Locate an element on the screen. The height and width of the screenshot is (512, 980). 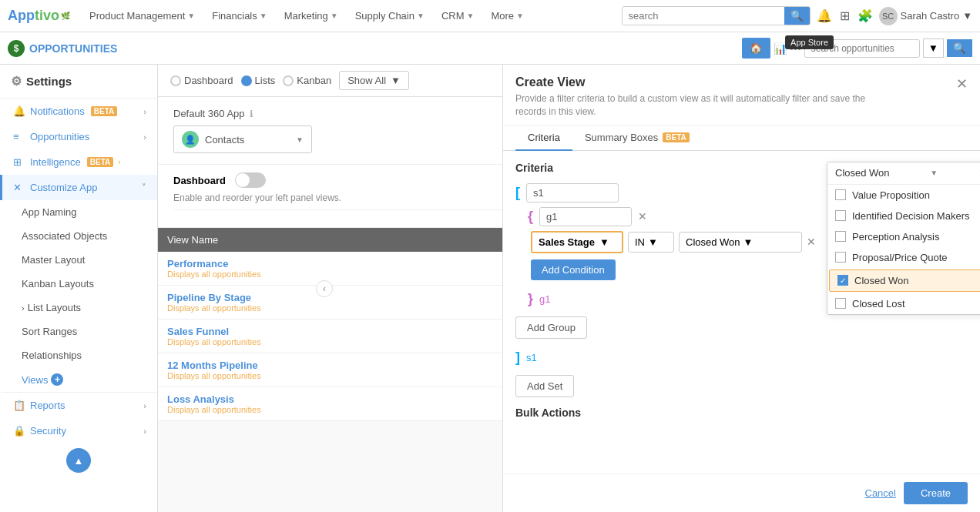
dashboard-toggle is located at coordinates (250, 180).